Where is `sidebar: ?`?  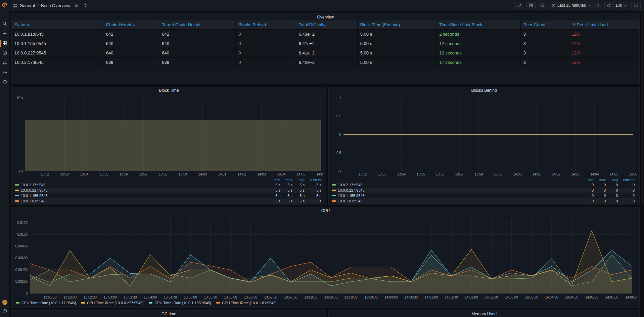 sidebar: ? is located at coordinates (5, 159).